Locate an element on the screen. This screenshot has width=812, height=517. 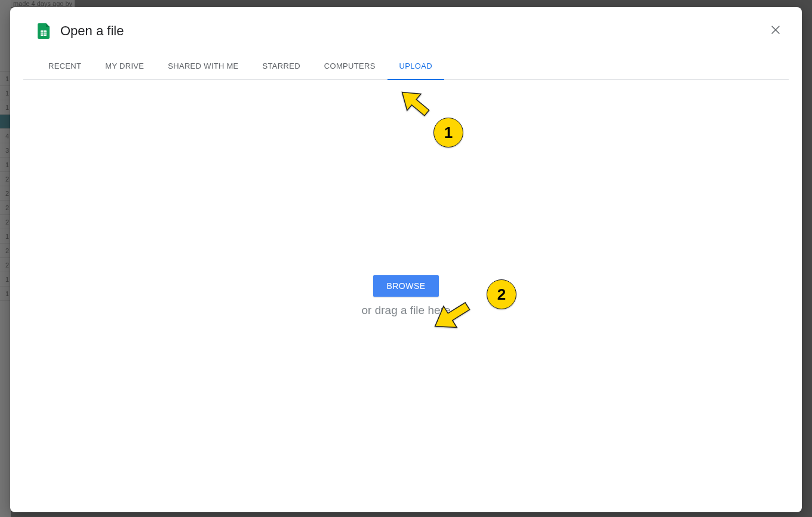
tabs-bar: RECENT MY DRIVE SHARED WITH ME STARRED C… is located at coordinates (406, 66).